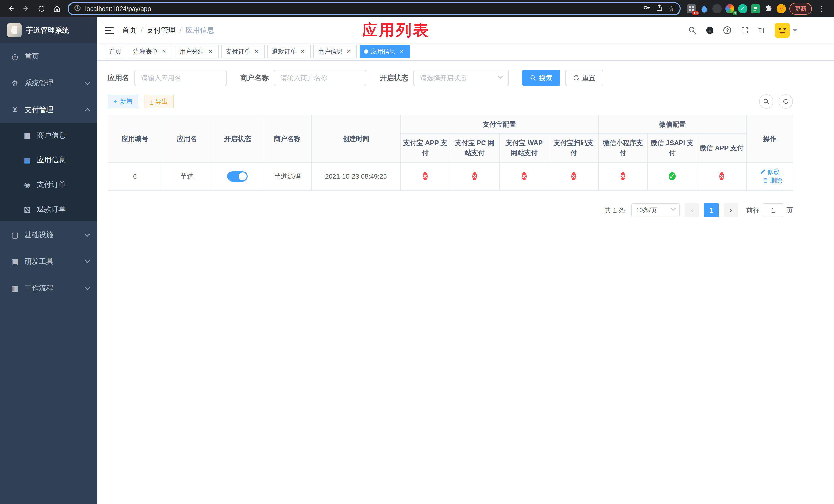  Describe the element at coordinates (786, 30) in the screenshot. I see `user-menu` at that location.